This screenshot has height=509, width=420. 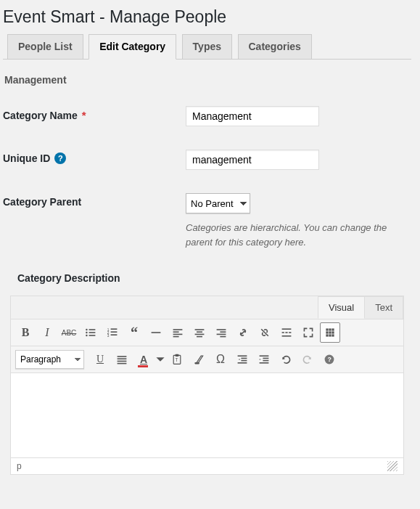 I want to click on align-left-icon, so click(x=178, y=333).